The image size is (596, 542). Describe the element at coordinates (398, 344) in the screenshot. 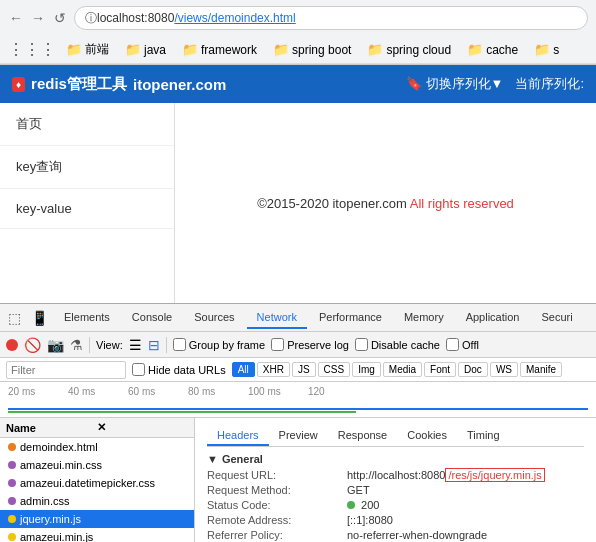

I see `disable-cache-checkbox: Disable cache` at that location.